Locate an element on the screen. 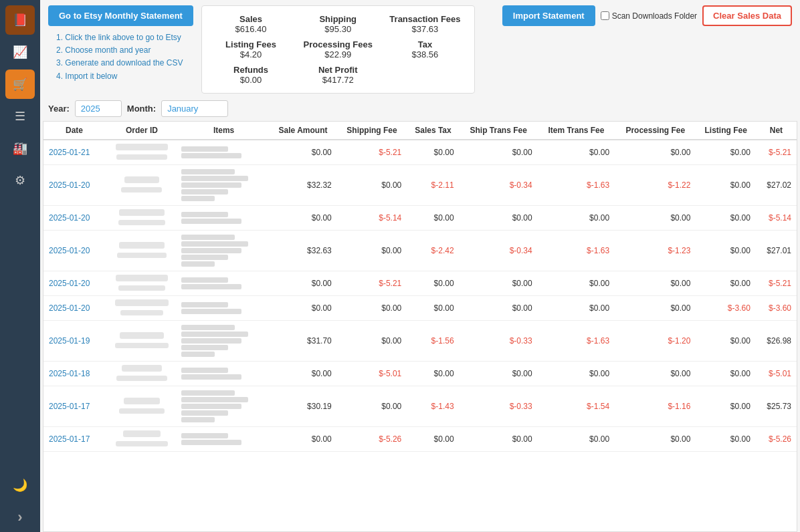 The image size is (800, 532). scan-downloads-label: Scan Downloads Folder is located at coordinates (649, 16).